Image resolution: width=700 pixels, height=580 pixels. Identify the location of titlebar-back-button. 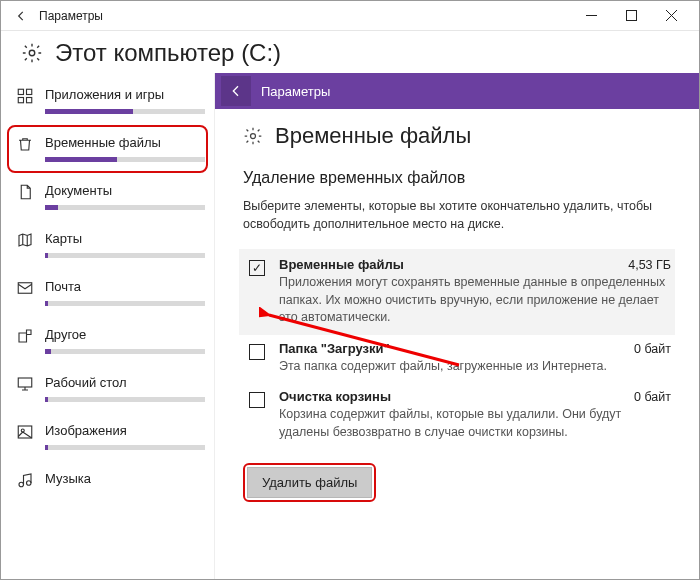
(21, 16).